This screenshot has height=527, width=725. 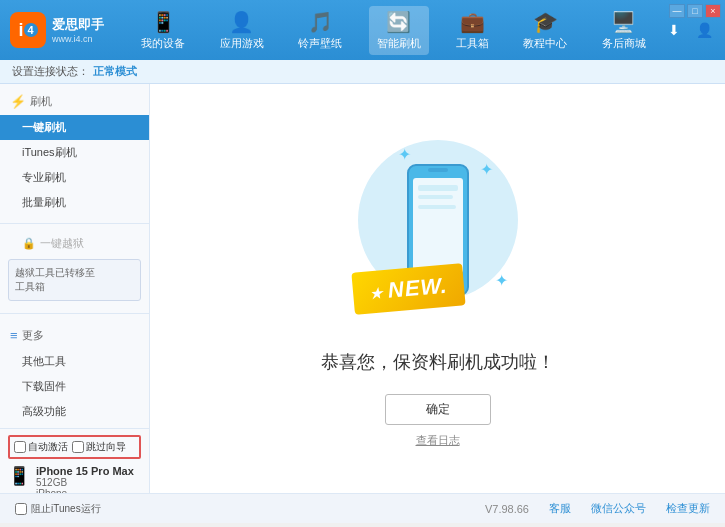 I want to click on guide-export-checkbox, so click(x=78, y=447).